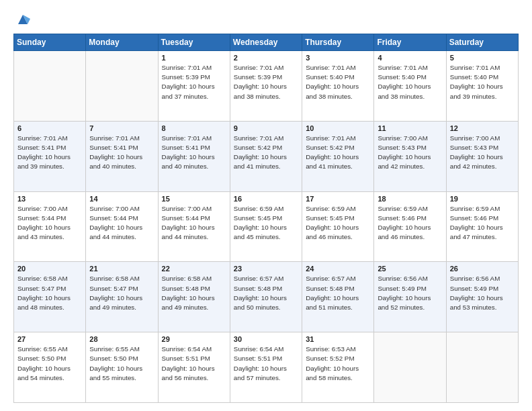 This screenshot has width=532, height=411. What do you see at coordinates (266, 43) in the screenshot?
I see `weekday-header: Wednesday` at bounding box center [266, 43].